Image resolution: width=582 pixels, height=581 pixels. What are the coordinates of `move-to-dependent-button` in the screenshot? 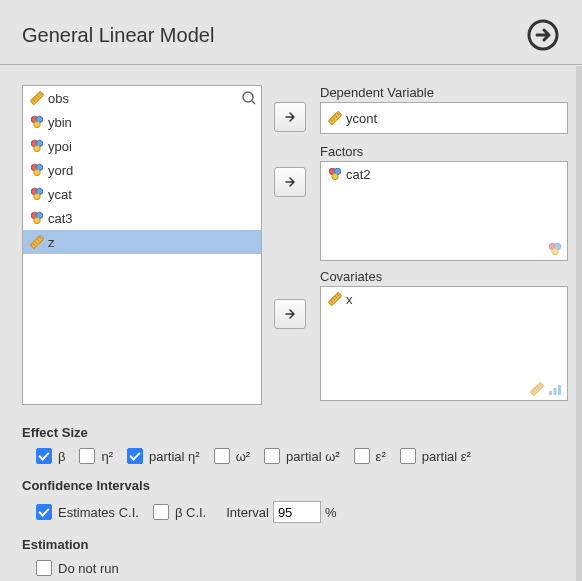 It's located at (290, 117).